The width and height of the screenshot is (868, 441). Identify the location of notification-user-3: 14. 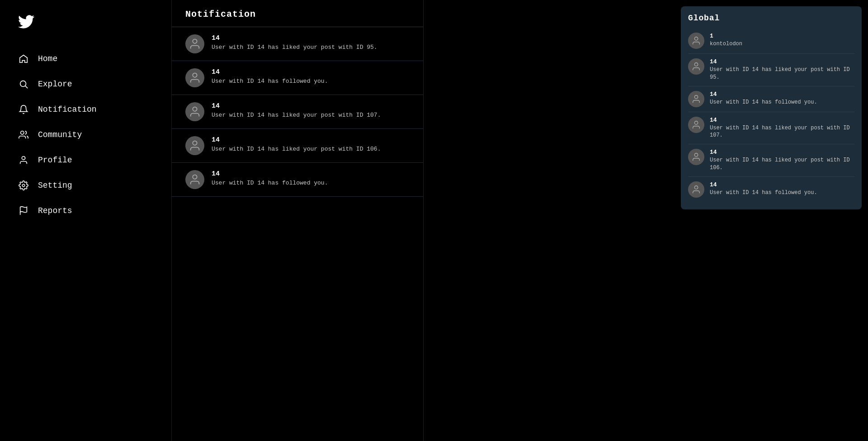
(296, 140).